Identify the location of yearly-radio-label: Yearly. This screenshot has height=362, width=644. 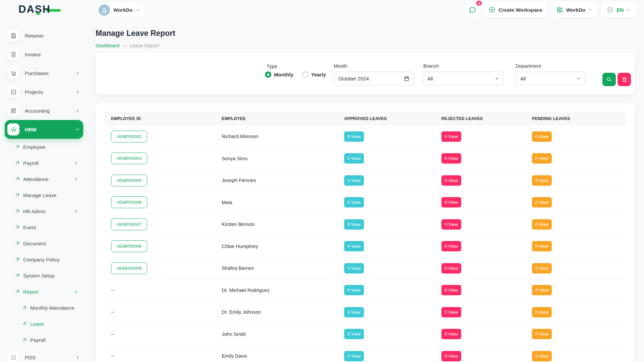
(319, 74).